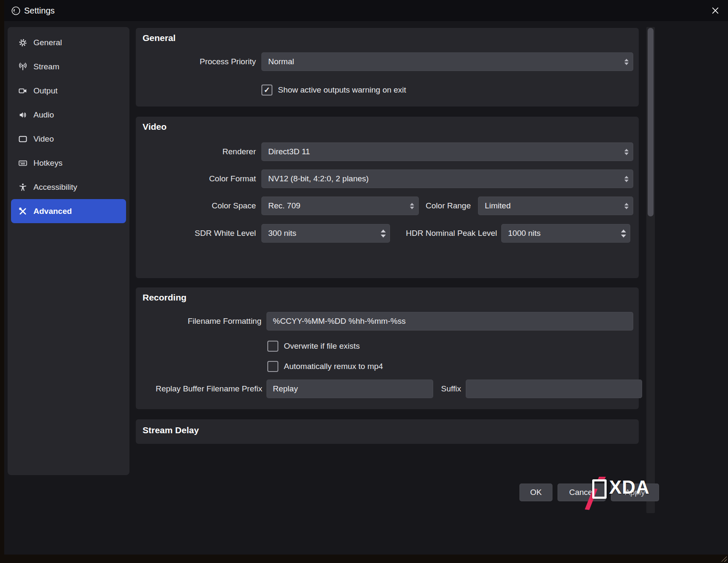 The image size is (728, 563). I want to click on general-section-title: General, so click(159, 38).